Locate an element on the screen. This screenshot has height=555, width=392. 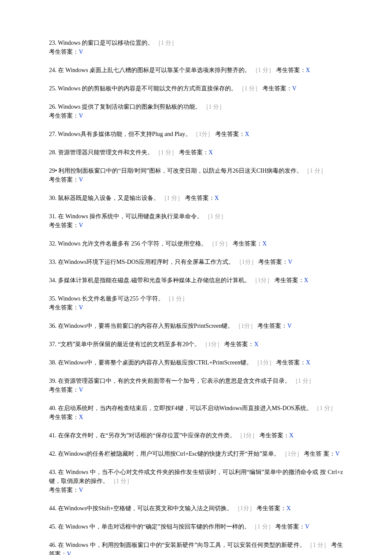
question-number: 25. is located at coordinates (54, 89).